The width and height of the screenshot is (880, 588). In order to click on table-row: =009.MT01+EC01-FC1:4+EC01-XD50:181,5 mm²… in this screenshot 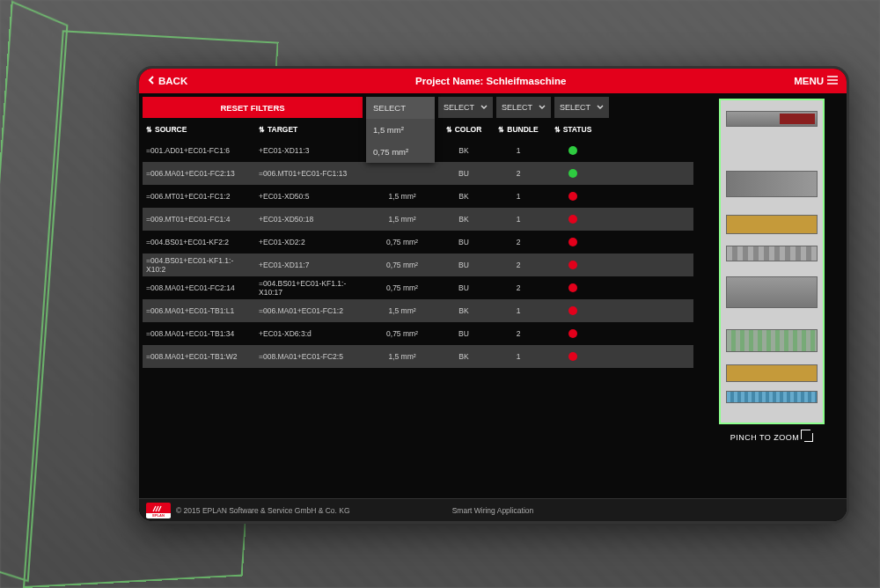, I will do `click(418, 219)`.